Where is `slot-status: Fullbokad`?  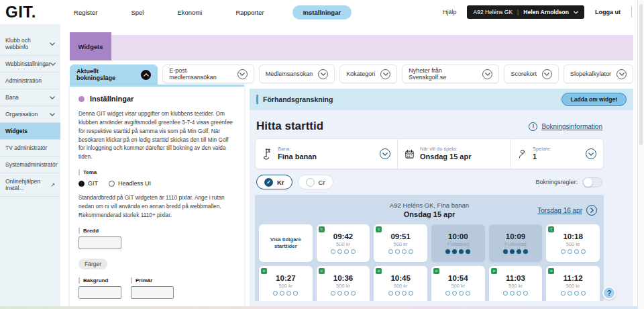 slot-status: Fullbokad is located at coordinates (459, 245).